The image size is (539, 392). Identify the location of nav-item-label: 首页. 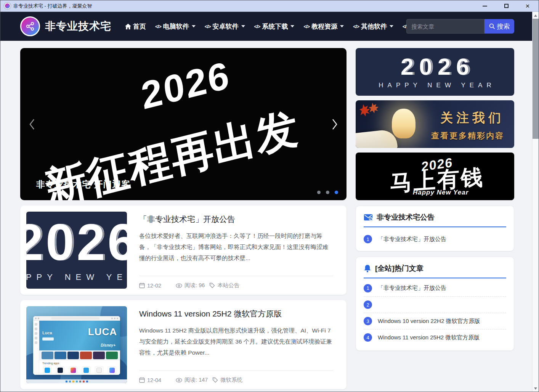
(140, 27).